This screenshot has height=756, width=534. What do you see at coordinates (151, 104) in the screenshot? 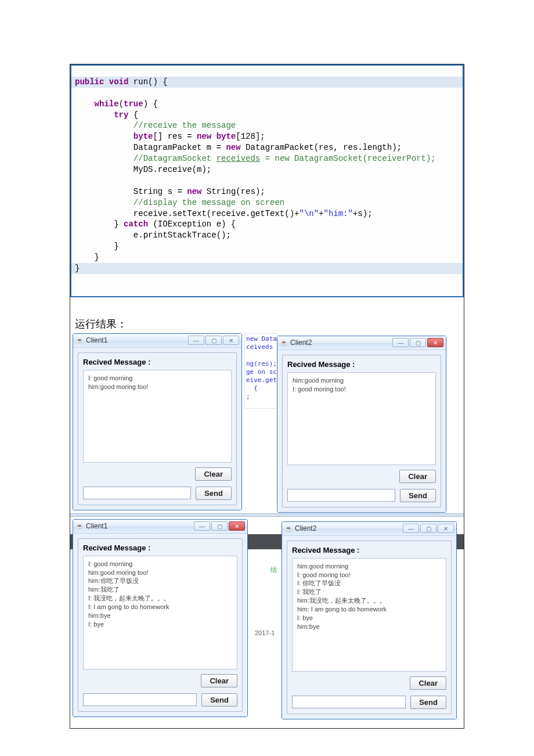
I see `code-text: ) {` at bounding box center [151, 104].